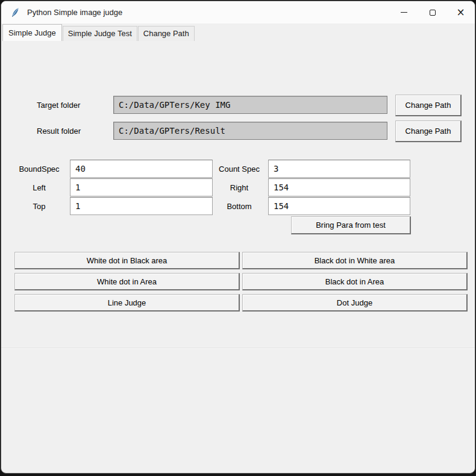 This screenshot has height=476, width=476. Describe the element at coordinates (39, 169) in the screenshot. I see `boundspec-label: BoundSpec` at that location.